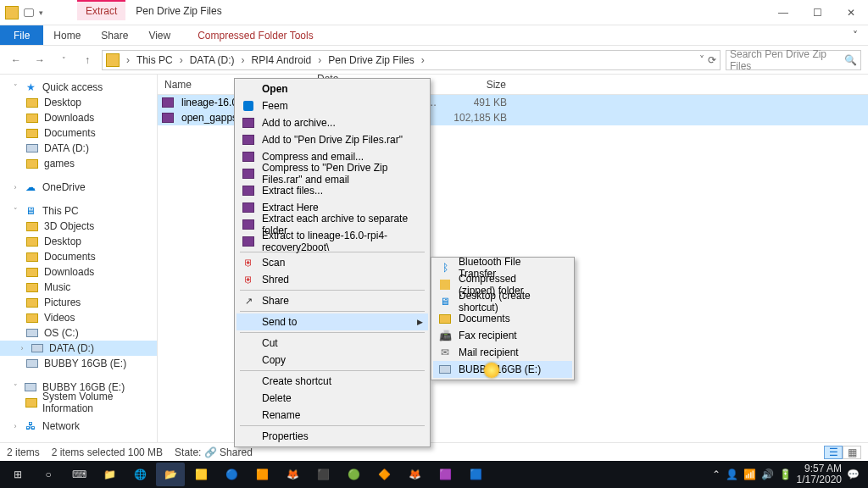 The width and height of the screenshot is (868, 488). I want to click on column-size: Size, so click(480, 85).